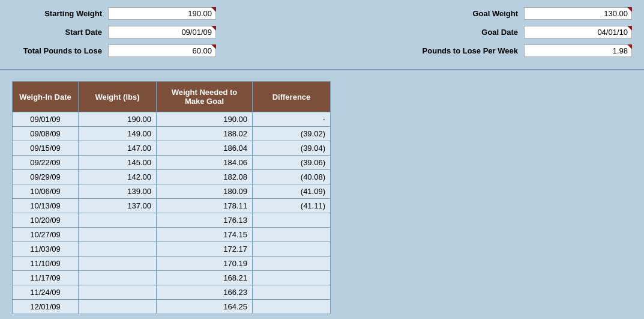 This screenshot has height=319, width=644. What do you see at coordinates (292, 97) in the screenshot?
I see `col-header-diff: Difference` at bounding box center [292, 97].